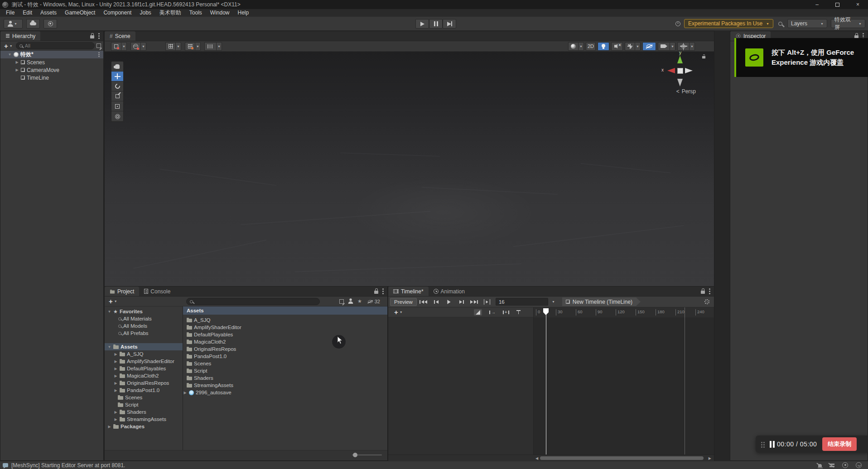 The width and height of the screenshot is (868, 469). I want to click on cache-server-icon, so click(832, 464).